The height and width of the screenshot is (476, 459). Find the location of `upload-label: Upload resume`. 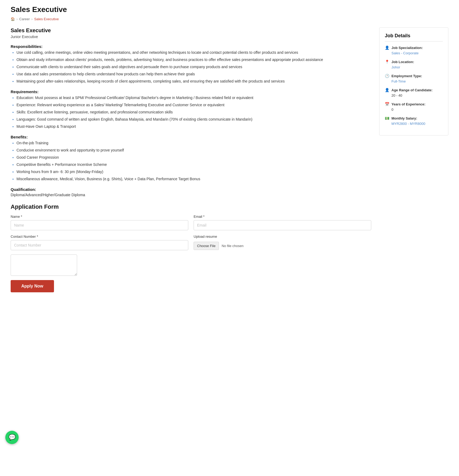

upload-label: Upload resume is located at coordinates (282, 236).